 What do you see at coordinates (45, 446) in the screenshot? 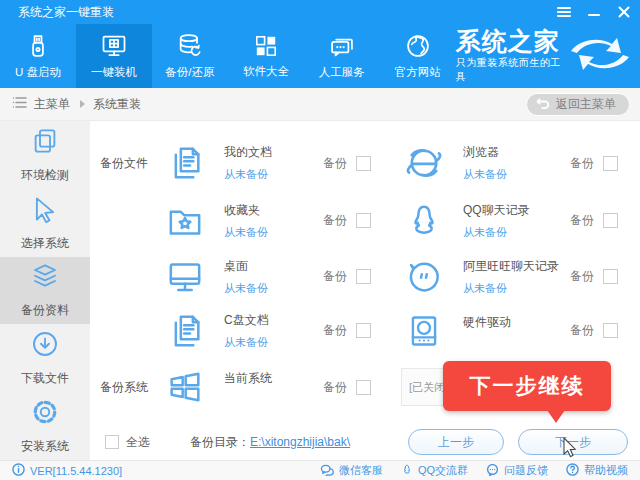
I see `sidebar-label: 安装系统` at bounding box center [45, 446].